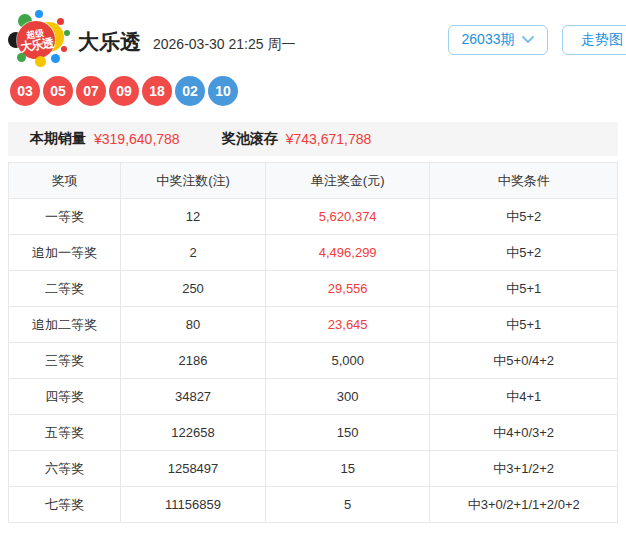 The width and height of the screenshot is (626, 535). What do you see at coordinates (498, 40) in the screenshot?
I see `issue-select-dropdown: 26033期` at bounding box center [498, 40].